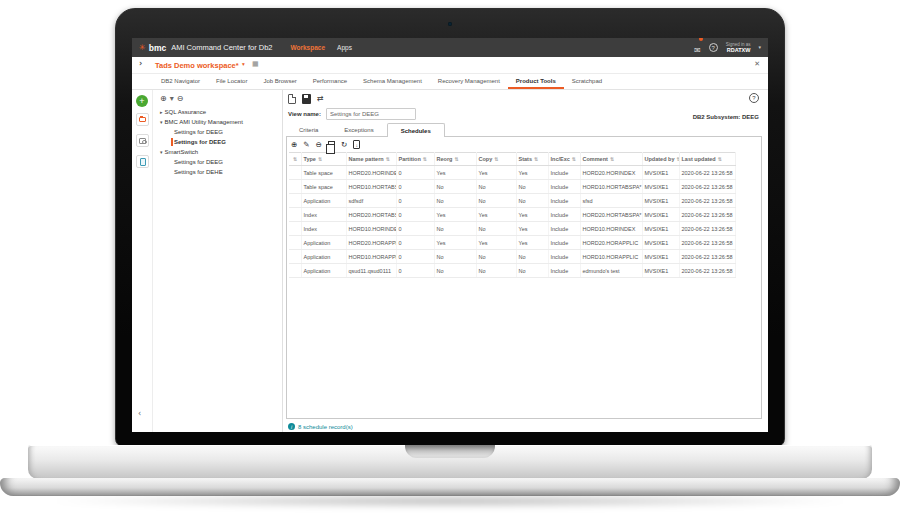 Image resolution: width=900 pixels, height=516 pixels. I want to click on refresh-table-button: ↻, so click(344, 145).